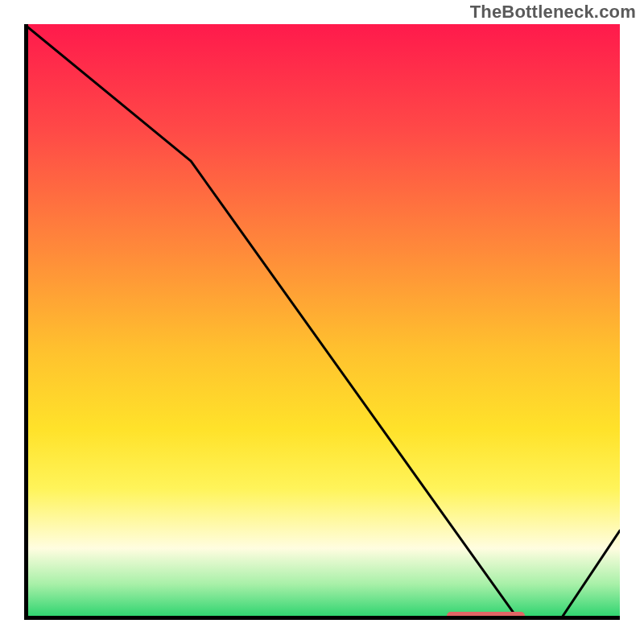  I want to click on highlight-marker, so click(485, 616).